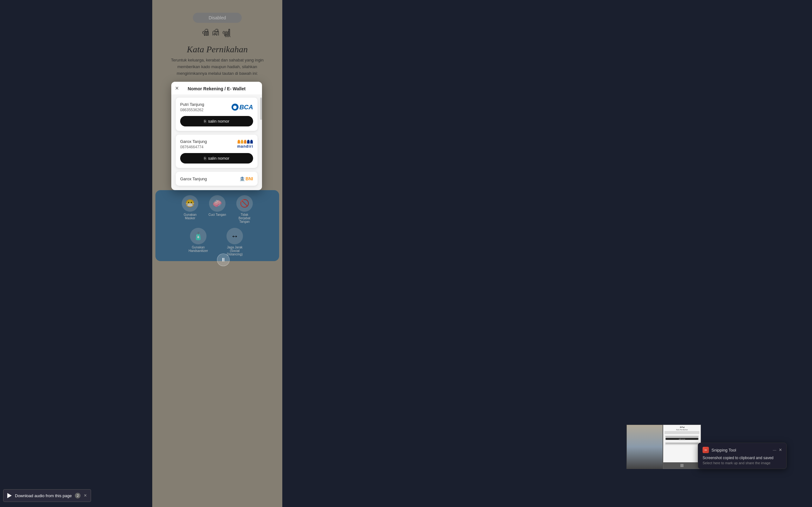  I want to click on snipping-tool-subtext: Select here to mark up and share the ima…, so click(742, 463).